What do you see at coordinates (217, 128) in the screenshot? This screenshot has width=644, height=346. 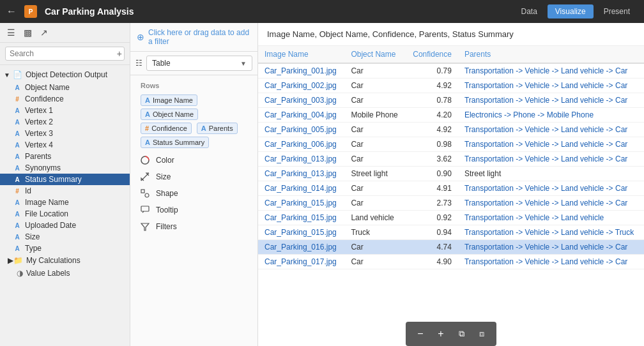 I see `pill-parents: A Parents` at bounding box center [217, 128].